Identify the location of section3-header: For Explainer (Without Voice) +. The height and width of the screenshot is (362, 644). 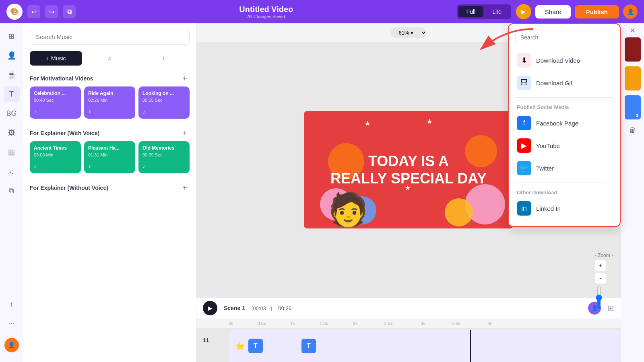
(109, 187).